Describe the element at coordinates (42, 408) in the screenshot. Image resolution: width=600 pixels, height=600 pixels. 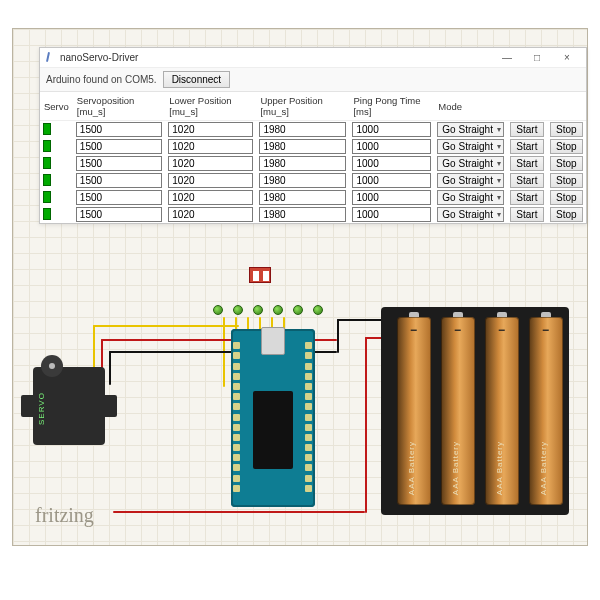
I see `servo-label: SERVO` at that location.